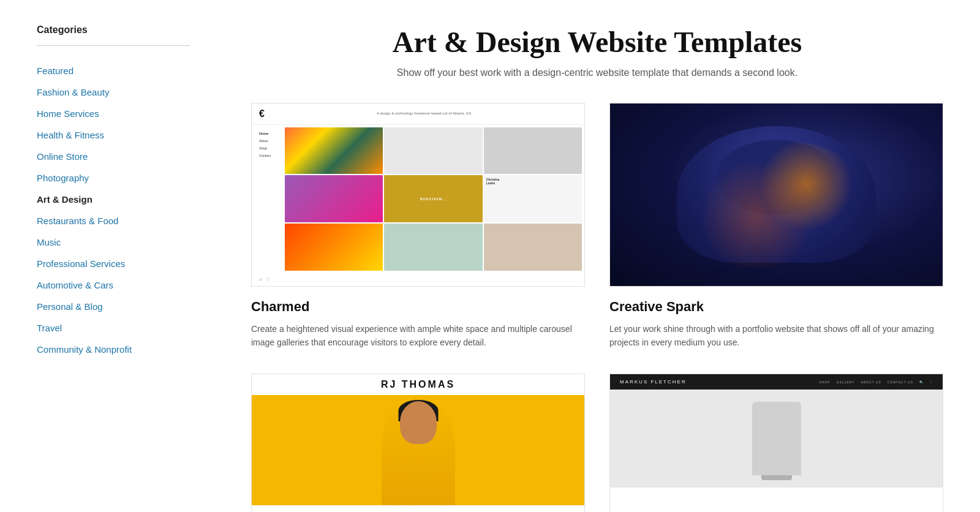 This screenshot has width=980, height=512. Describe the element at coordinates (113, 92) in the screenshot. I see `sidebar-nav-item-fashion-beauty: Fashion & Beauty` at that location.